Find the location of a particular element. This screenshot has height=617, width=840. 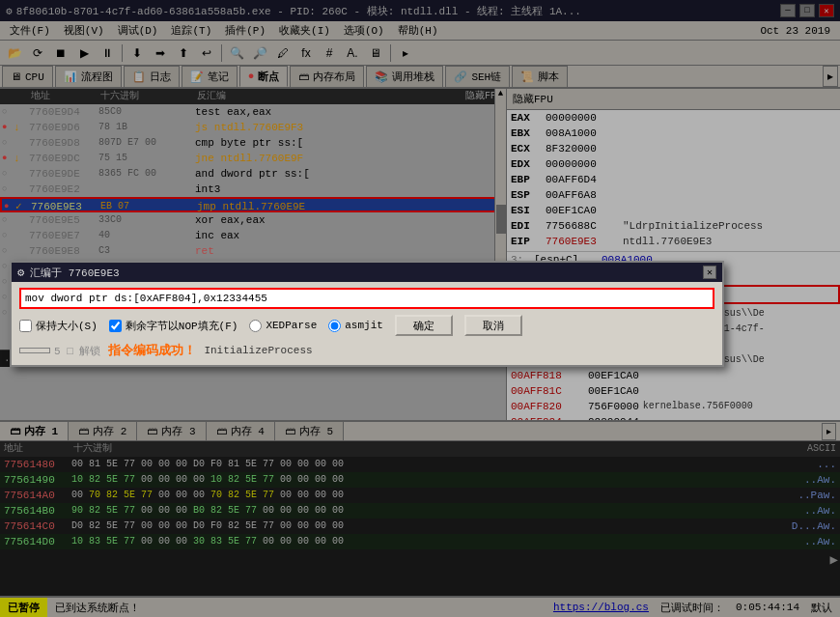

nop-fill-checkbox is located at coordinates (116, 326).